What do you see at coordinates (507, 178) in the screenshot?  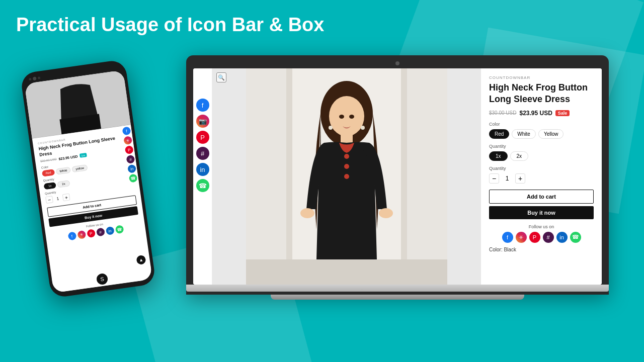 I see `qty-value: 1` at bounding box center [507, 178].